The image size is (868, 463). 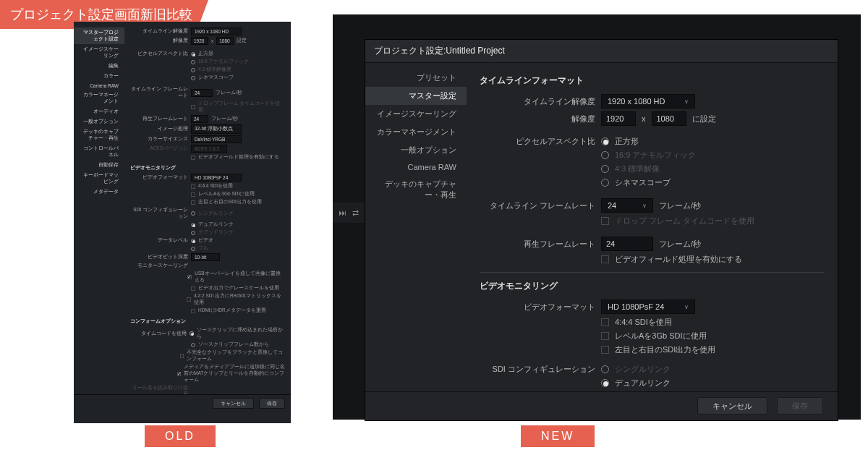 What do you see at coordinates (209, 149) in the screenshot?
I see `aces-select: ACES 1.0.3` at bounding box center [209, 149].